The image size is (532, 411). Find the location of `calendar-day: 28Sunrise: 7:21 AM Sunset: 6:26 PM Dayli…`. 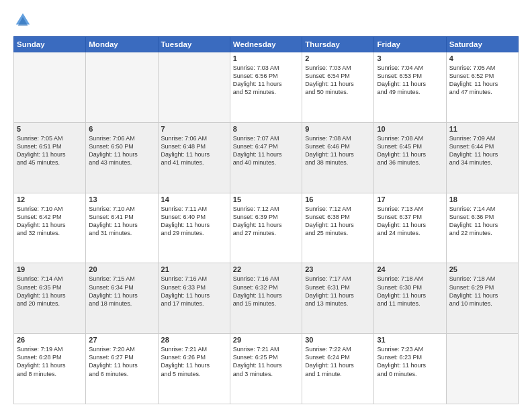

calendar-day: 28Sunrise: 7:21 AM Sunset: 6:26 PM Dayli… is located at coordinates (193, 369).